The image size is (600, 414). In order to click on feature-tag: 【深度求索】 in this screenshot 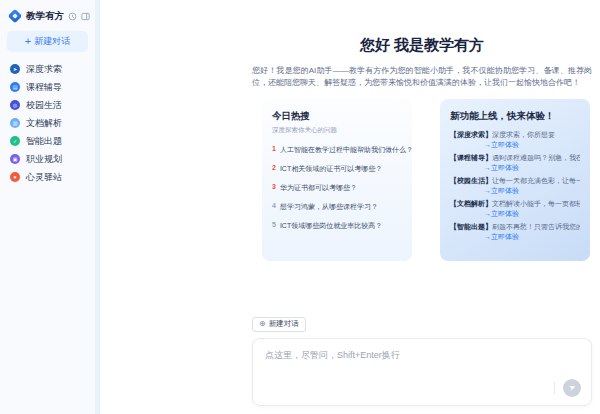, I will do `click(471, 134)`.